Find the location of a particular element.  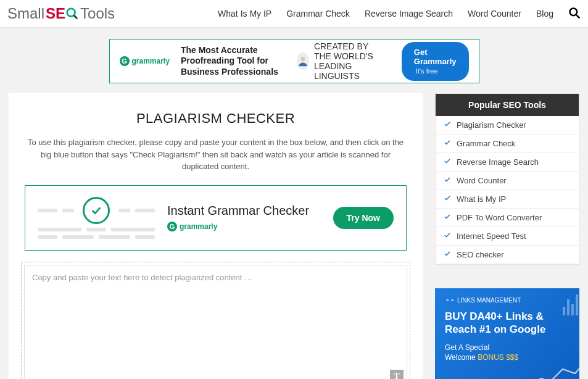

popular-tools-panel: Popular SEO Tools Plagiarism Checker Gra… is located at coordinates (507, 179).